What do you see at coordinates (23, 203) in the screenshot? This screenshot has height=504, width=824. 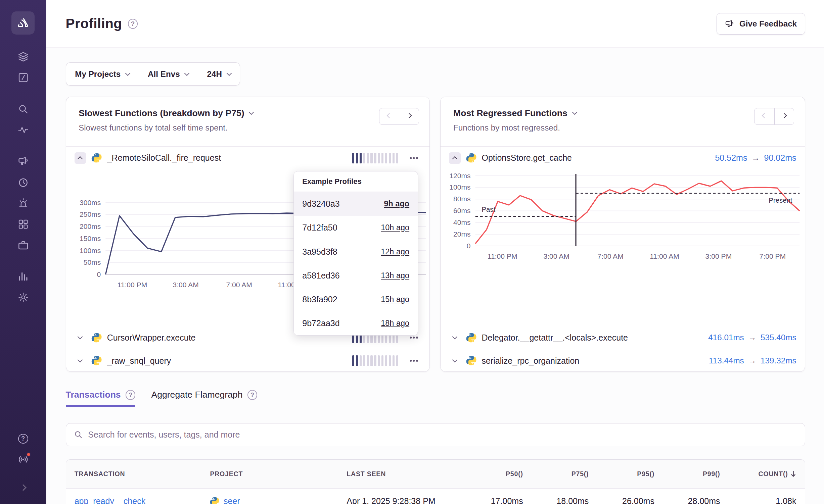 I see `sidebar-item-alerts` at bounding box center [23, 203].